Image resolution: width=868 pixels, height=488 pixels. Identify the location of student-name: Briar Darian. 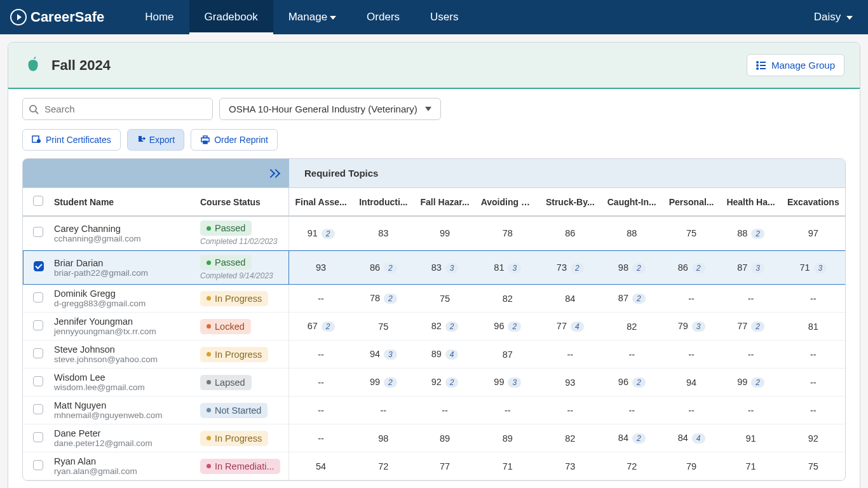
(122, 263).